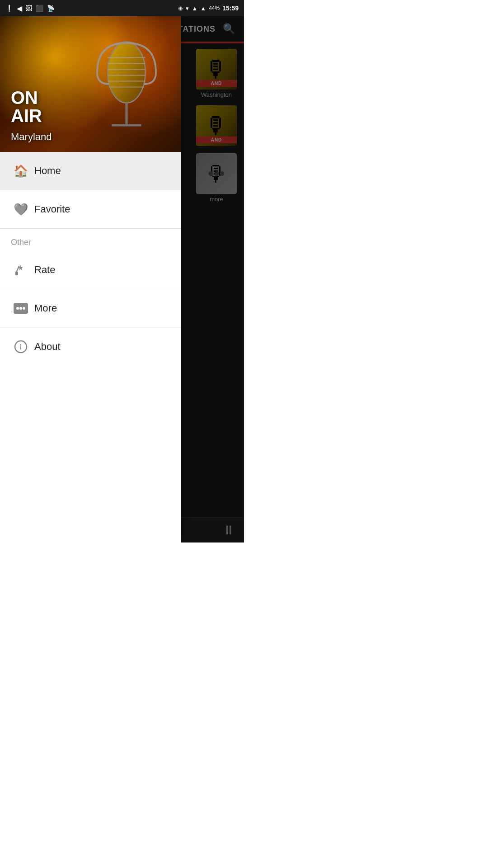 Image resolution: width=488 pixels, height=868 pixels. I want to click on status-bar-left: ❕ ◀ 🖼 ⬛ 📡, so click(30, 8).